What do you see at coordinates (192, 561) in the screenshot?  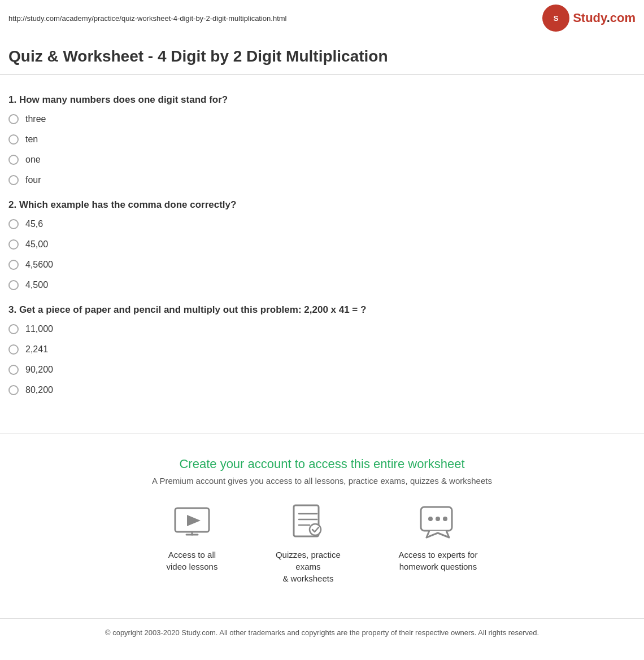 I see `feature-video-label: Access to allvideo lessons` at bounding box center [192, 561].